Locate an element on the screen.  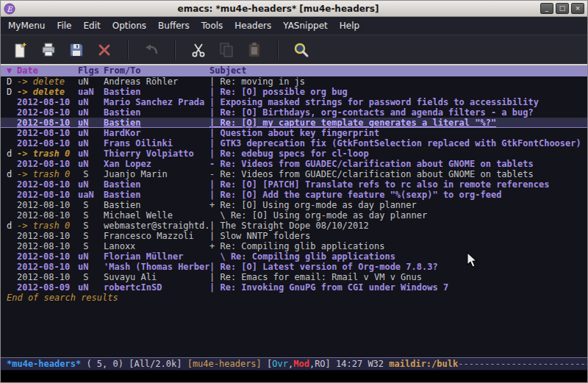
message-row: d-> trash 0 Swebmaster@straightd...| The… is located at coordinates (294, 226).